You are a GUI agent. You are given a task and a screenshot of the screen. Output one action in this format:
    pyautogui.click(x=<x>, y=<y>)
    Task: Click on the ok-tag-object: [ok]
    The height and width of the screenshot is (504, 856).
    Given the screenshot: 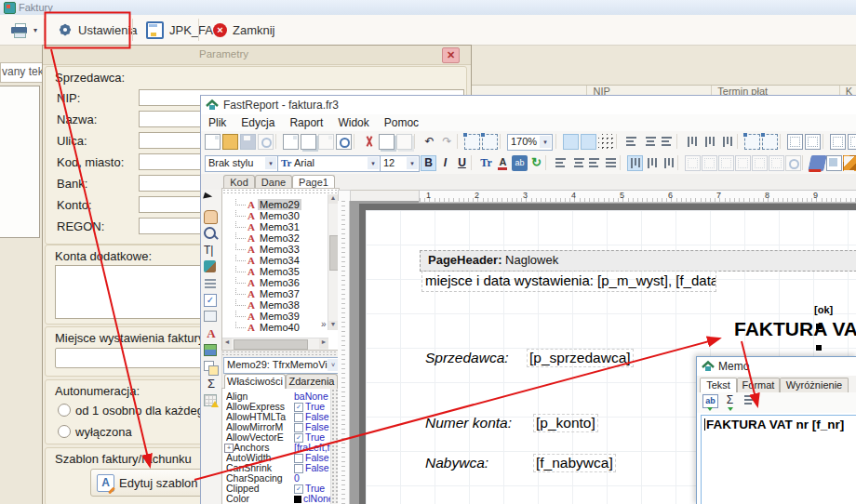 What is the action you would take?
    pyautogui.click(x=823, y=310)
    